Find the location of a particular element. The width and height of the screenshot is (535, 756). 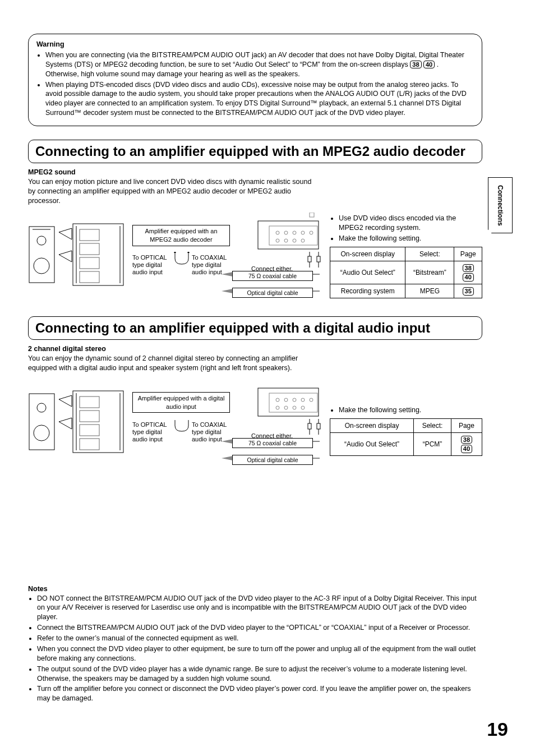

warning-box: Warning When you are connecting (via the… is located at coordinates (255, 80).